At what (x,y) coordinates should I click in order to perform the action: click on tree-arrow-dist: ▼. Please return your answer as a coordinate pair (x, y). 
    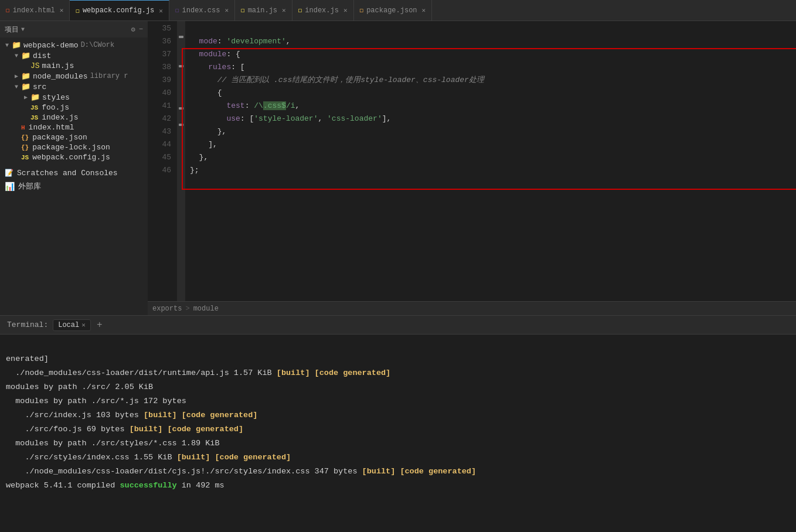
    Looking at the image, I should click on (16, 56).